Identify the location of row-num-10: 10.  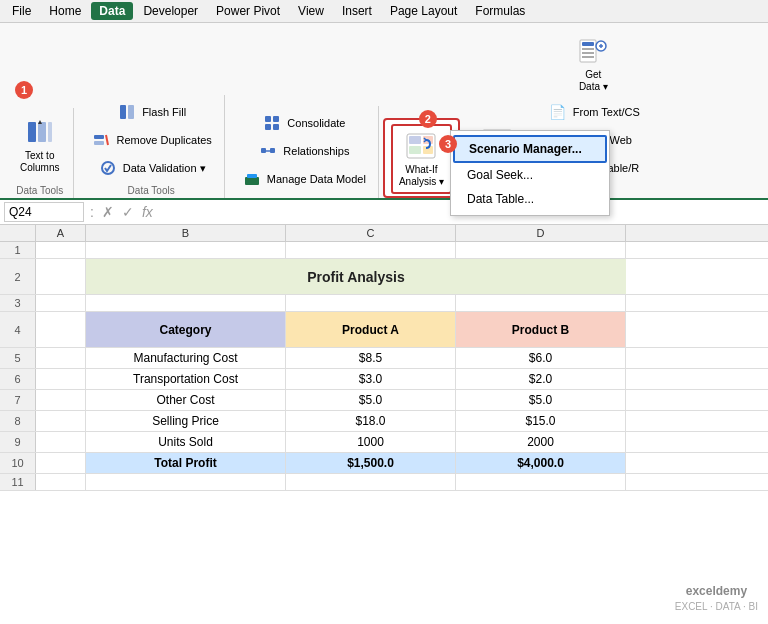
(18, 463).